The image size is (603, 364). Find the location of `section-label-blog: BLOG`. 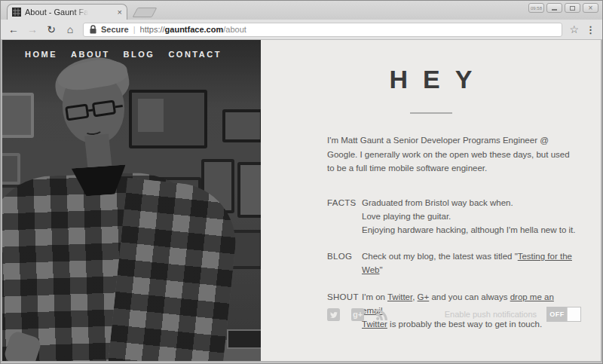

section-label-blog: BLOG is located at coordinates (344, 264).